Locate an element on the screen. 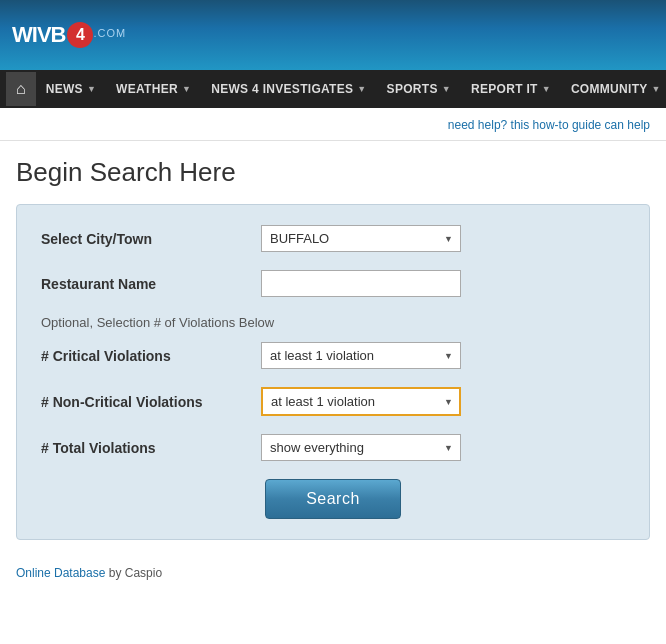 The image size is (666, 644). nav-news-arrow: ▼ is located at coordinates (92, 89).